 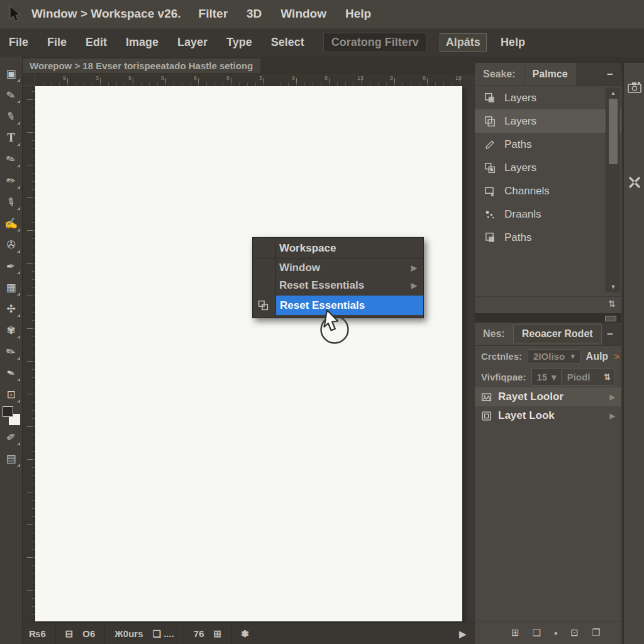 I want to click on titlebar-menu-filter: Filter, so click(x=213, y=14).